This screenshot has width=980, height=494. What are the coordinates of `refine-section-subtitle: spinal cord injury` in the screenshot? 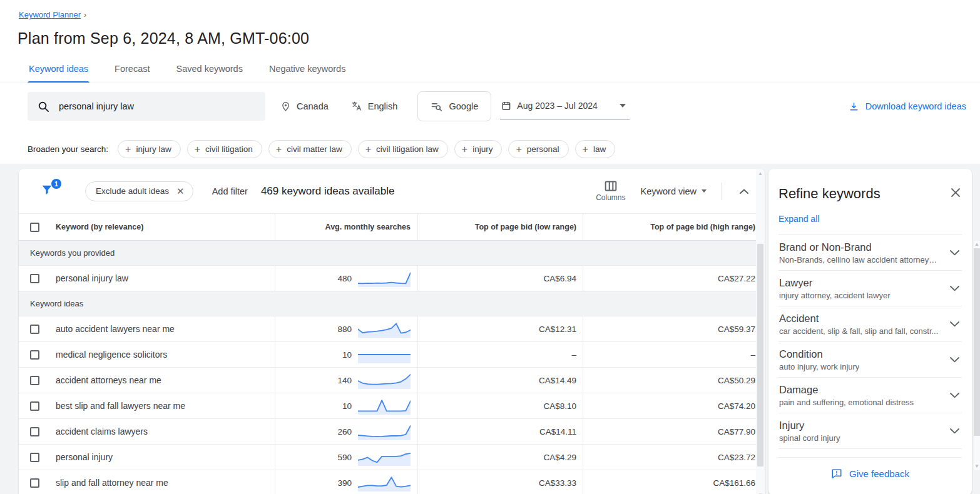 It's located at (810, 438).